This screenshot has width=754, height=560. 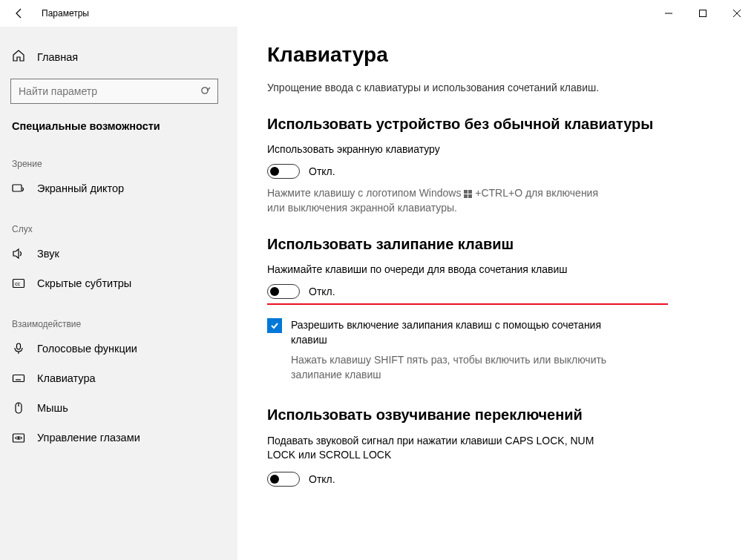 I want to click on sticky-keys-toggle, so click(x=283, y=291).